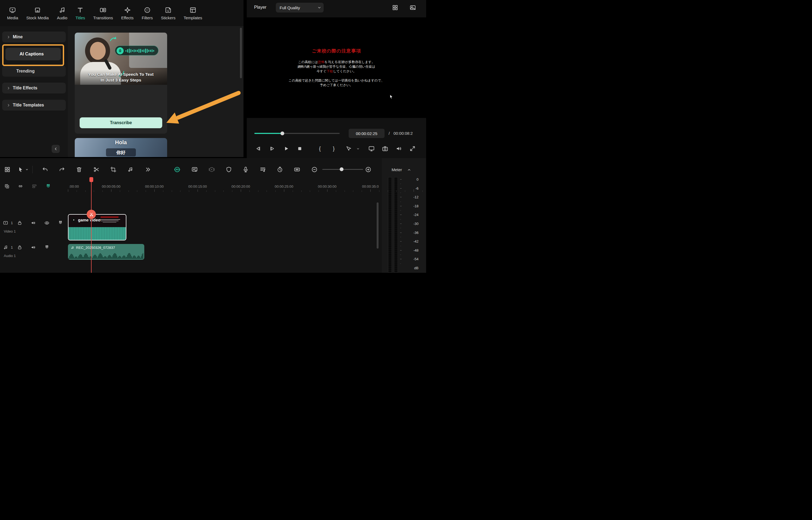  I want to click on ripple-edit-icon, so click(297, 170).